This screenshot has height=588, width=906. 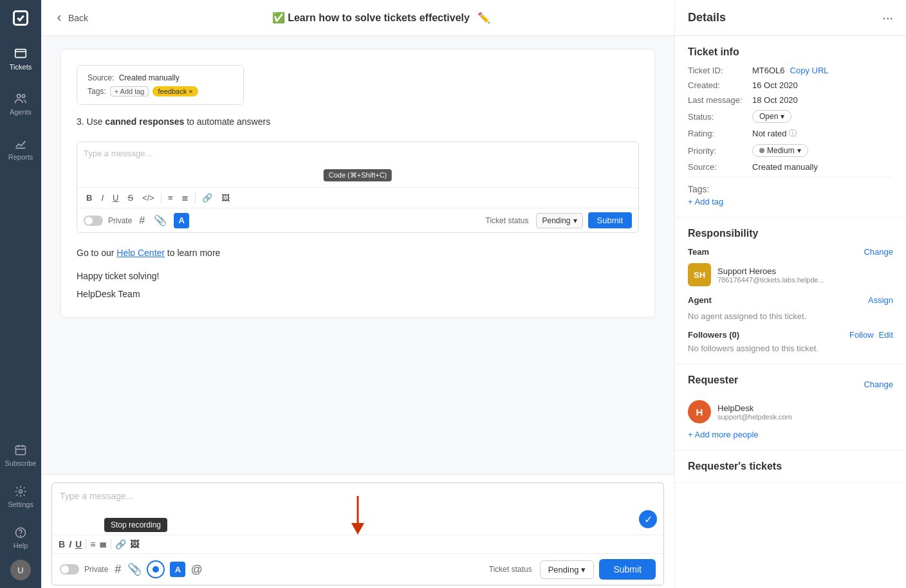 I want to click on edit-icon: ✏️, so click(x=484, y=18).